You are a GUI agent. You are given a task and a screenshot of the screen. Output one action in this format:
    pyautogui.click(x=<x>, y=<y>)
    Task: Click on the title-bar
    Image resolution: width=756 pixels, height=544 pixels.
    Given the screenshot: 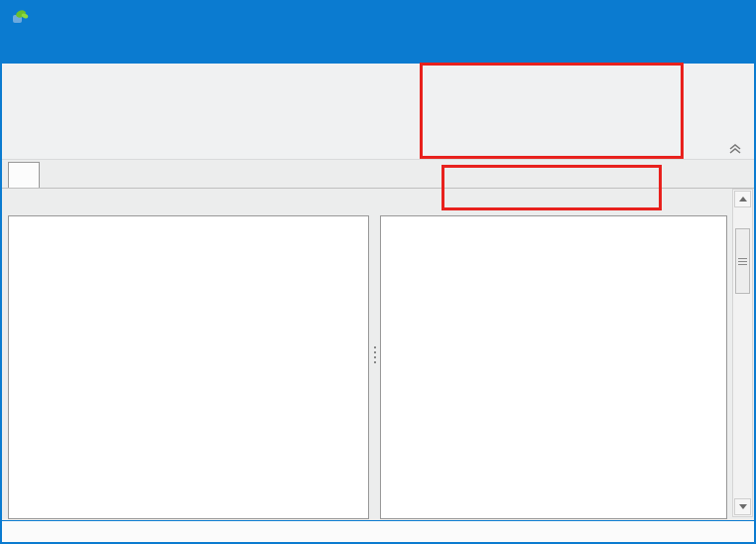 What is the action you would take?
    pyautogui.click(x=378, y=17)
    